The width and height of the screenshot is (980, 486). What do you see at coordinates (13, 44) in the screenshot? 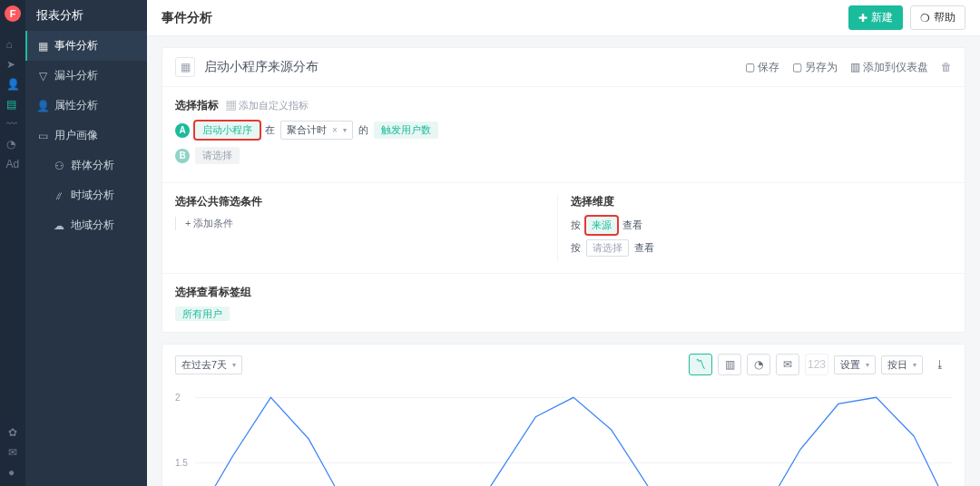
I see `iconbar-home-icon: ⌂` at bounding box center [13, 44].